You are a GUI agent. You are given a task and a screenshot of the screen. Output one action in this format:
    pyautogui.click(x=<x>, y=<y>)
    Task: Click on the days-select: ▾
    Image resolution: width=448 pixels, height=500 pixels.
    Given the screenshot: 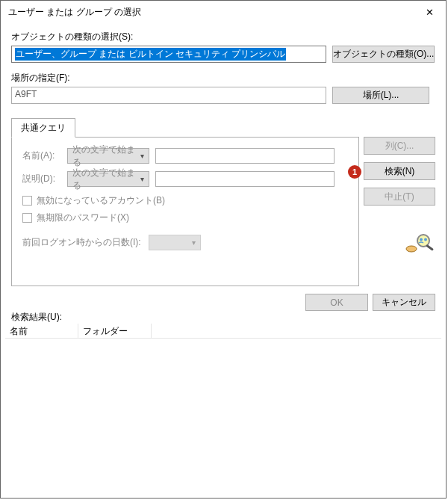 What is the action you would take?
    pyautogui.click(x=175, y=242)
    